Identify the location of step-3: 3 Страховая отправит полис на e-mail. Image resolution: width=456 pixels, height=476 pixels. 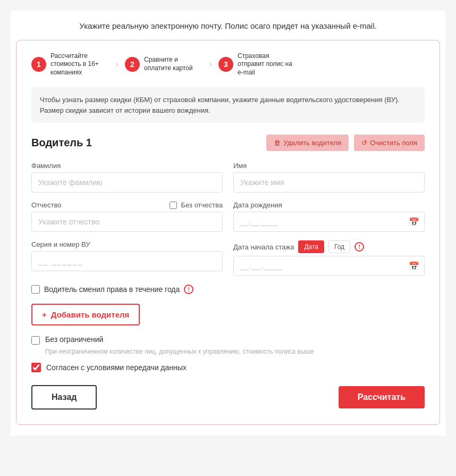
(257, 65).